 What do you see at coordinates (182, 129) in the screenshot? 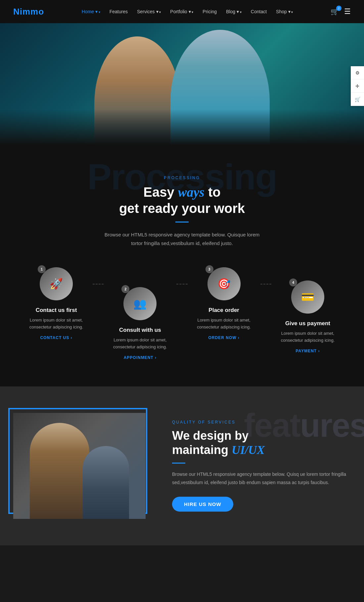
I see `hero-overlay` at bounding box center [182, 129].